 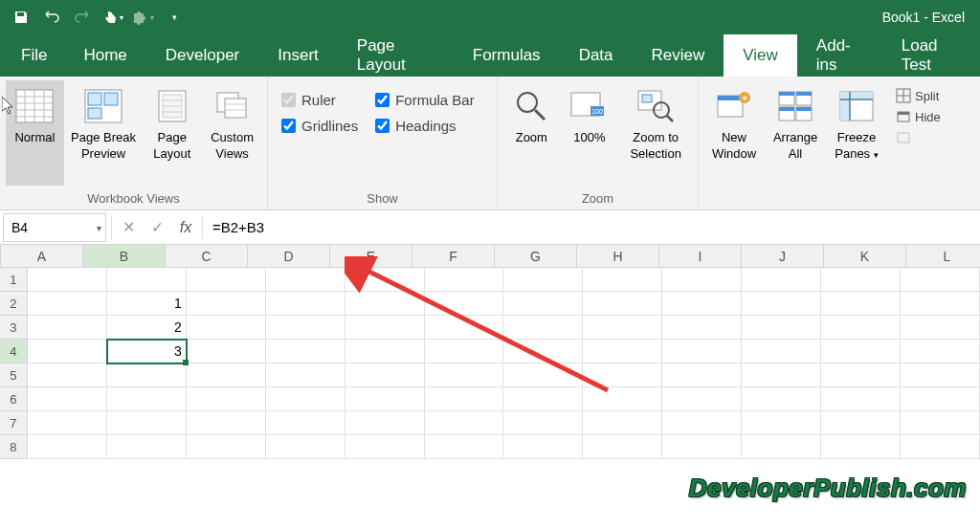 What do you see at coordinates (425, 126) in the screenshot?
I see `headings-checkbox: Headings` at bounding box center [425, 126].